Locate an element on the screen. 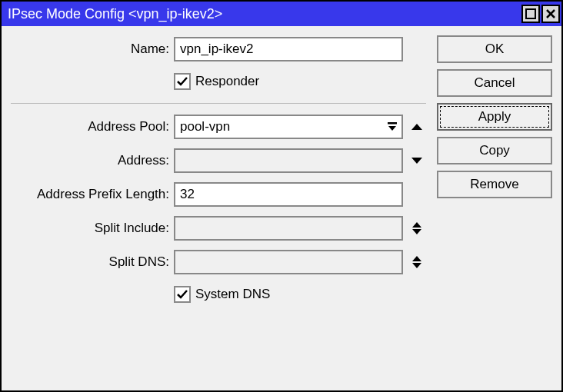  split-dns-row: Split DNS: is located at coordinates (216, 262).